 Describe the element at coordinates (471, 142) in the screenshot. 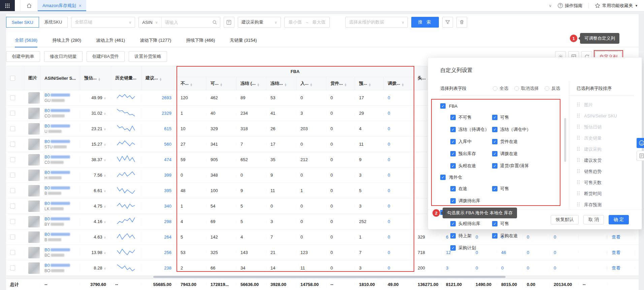

I see `field-checkbox-0-4: ✓入库中` at that location.